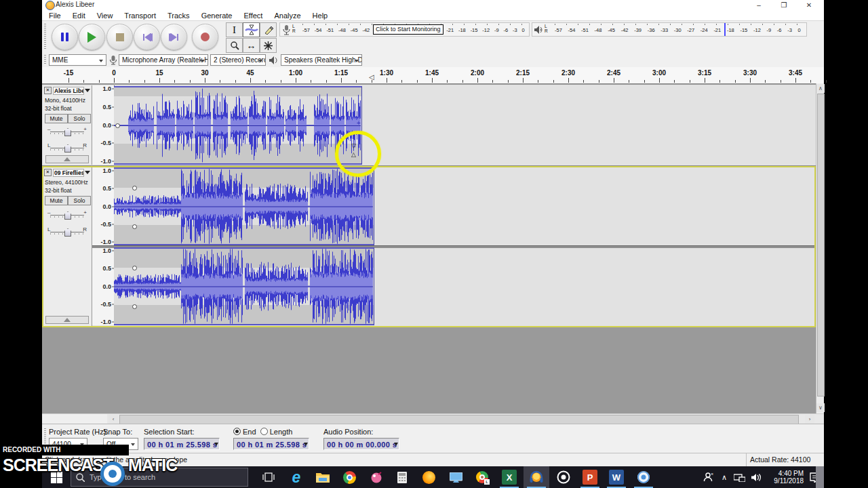 The height and width of the screenshot is (488, 868). What do you see at coordinates (67, 159) in the screenshot?
I see `track-1-collapse-button` at bounding box center [67, 159].